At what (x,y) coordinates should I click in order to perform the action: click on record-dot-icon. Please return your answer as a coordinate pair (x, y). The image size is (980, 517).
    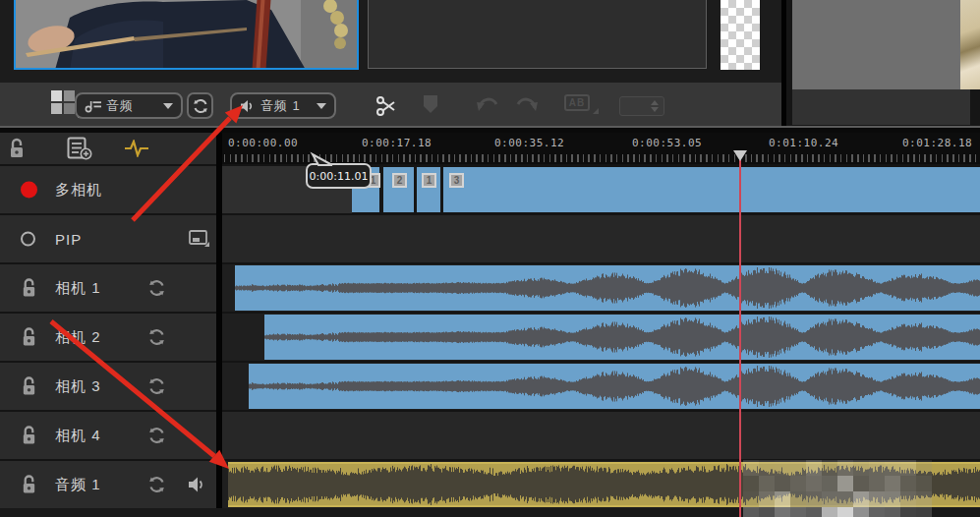
    Looking at the image, I should click on (29, 191).